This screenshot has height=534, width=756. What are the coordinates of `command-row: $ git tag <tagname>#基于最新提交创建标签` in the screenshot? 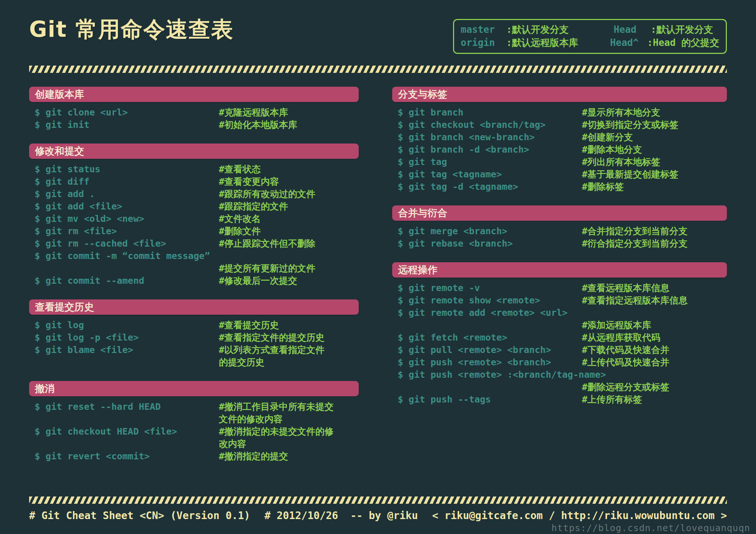 It's located at (562, 174).